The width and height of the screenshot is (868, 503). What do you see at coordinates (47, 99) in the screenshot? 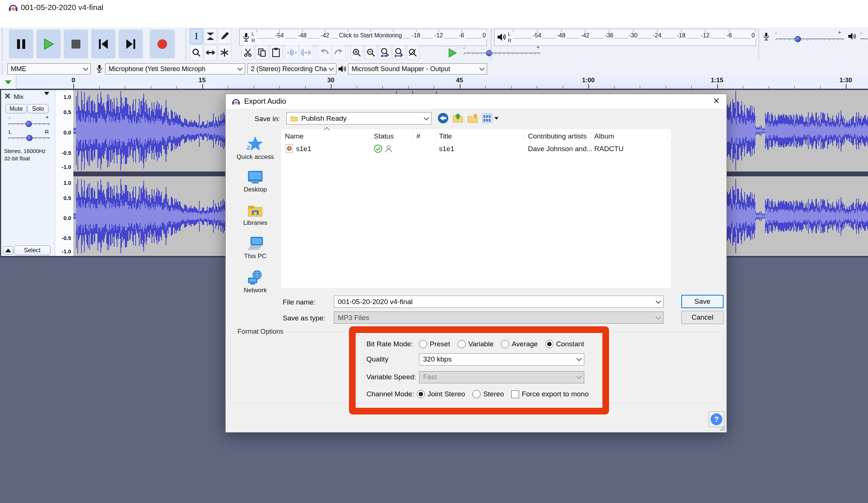
I see `track-menu-button` at bounding box center [47, 99].